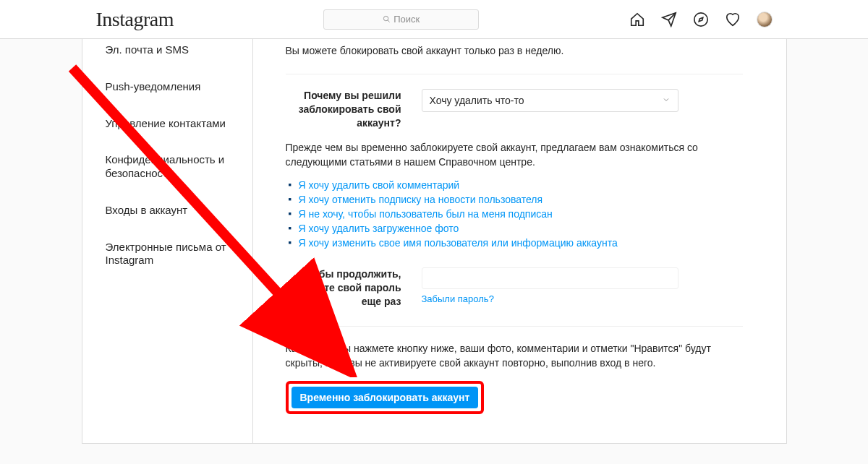 Image resolution: width=868 pixels, height=464 pixels. Describe the element at coordinates (516, 214) in the screenshot. I see `help-links-list: Я хочу удалить свой комментарий Я хочу о…` at that location.